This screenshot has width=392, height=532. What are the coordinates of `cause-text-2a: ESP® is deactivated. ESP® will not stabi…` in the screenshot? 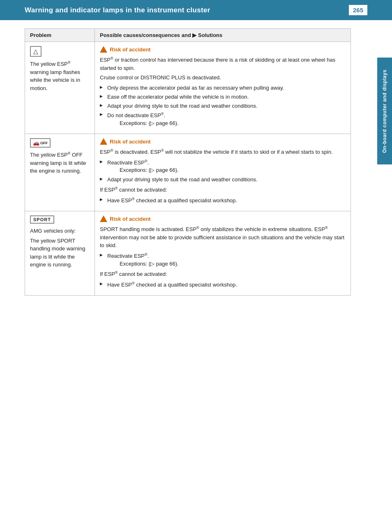 It's located at (223, 152).